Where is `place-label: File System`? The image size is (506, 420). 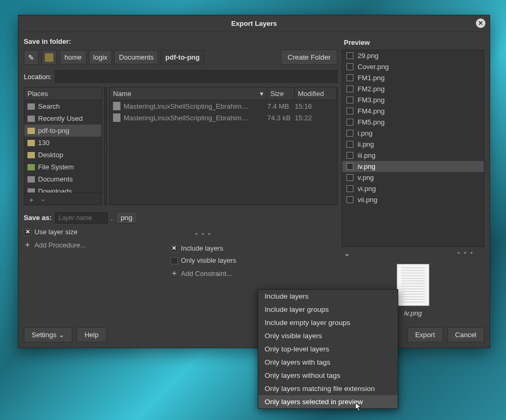 place-label: File System is located at coordinates (56, 167).